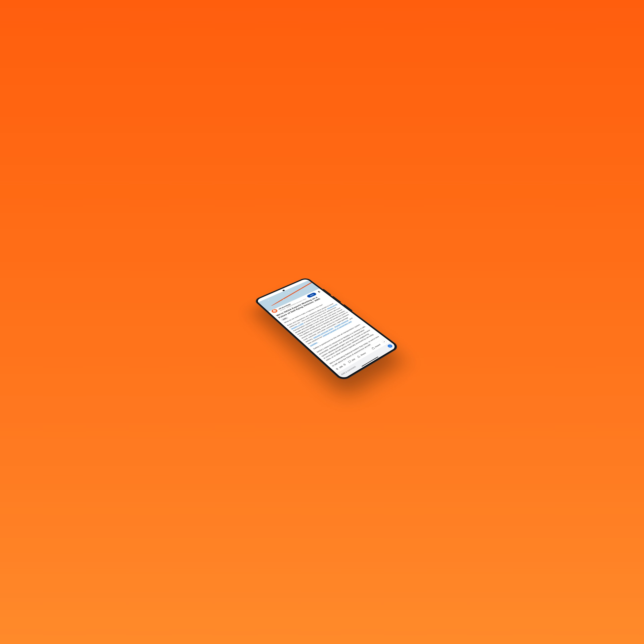 The width and height of the screenshot is (644, 644). What do you see at coordinates (327, 329) in the screenshot?
I see `phone-mockup: r/Futurology u/nasa Official NASA accoun…` at bounding box center [327, 329].